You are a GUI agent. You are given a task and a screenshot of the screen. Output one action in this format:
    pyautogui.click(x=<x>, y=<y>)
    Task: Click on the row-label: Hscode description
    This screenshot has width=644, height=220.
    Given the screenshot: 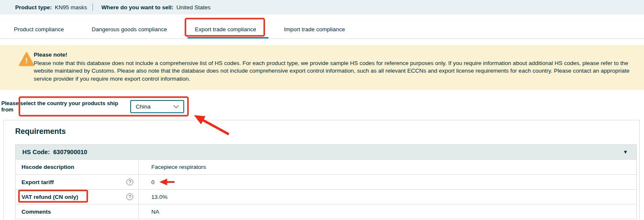 What is the action you would take?
    pyautogui.click(x=48, y=167)
    